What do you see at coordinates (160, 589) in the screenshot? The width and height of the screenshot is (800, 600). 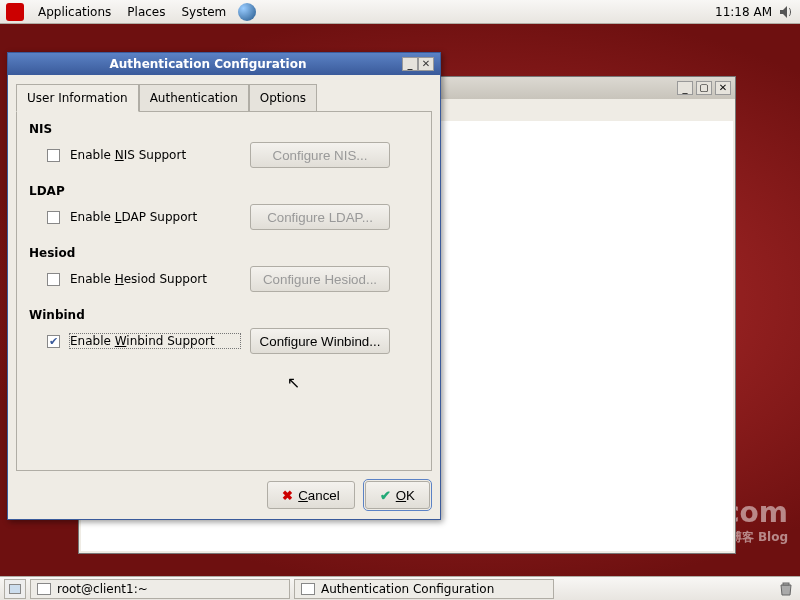 I see `taskbar-terminal: root@client1:~` at bounding box center [160, 589].